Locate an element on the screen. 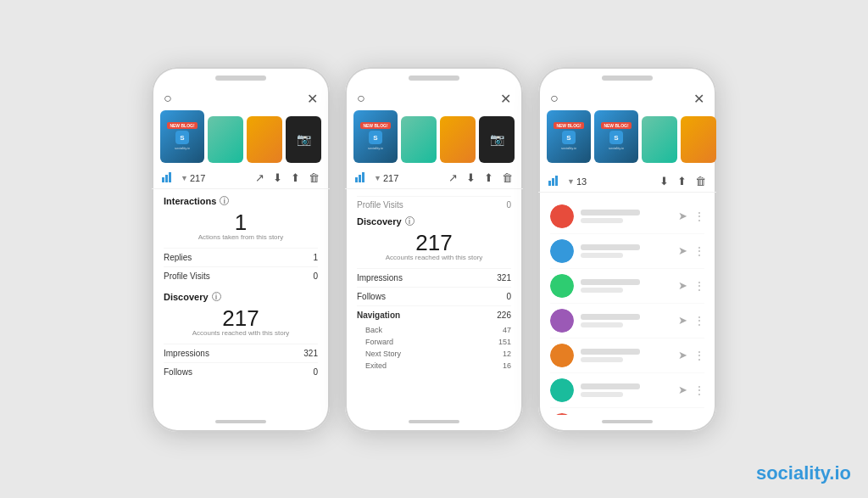 The height and width of the screenshot is (498, 868). s-badge-2: S is located at coordinates (376, 137).